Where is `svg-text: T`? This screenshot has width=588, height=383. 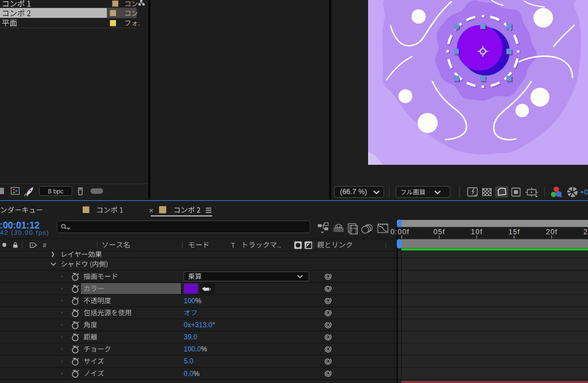 svg-text: T is located at coordinates (233, 245).